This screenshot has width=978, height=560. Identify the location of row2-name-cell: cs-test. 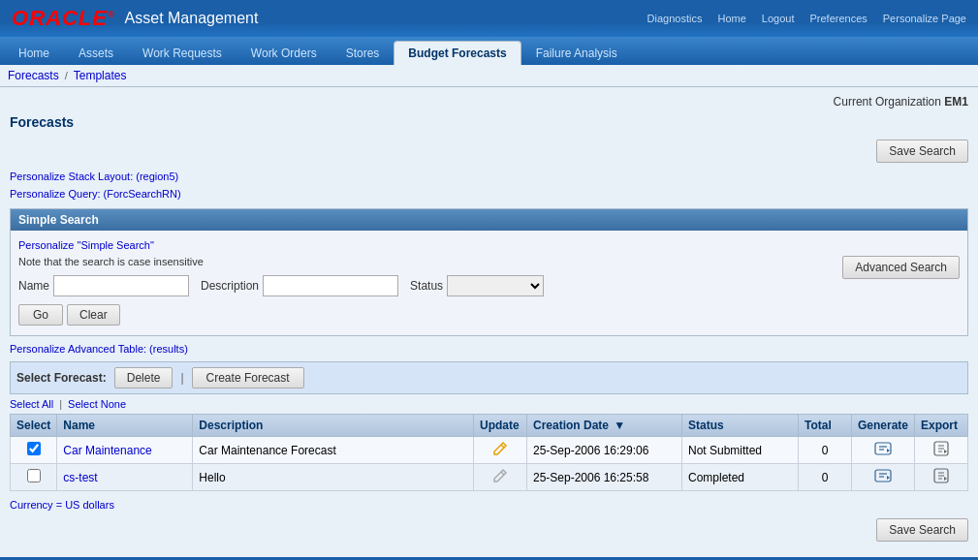
(125, 478).